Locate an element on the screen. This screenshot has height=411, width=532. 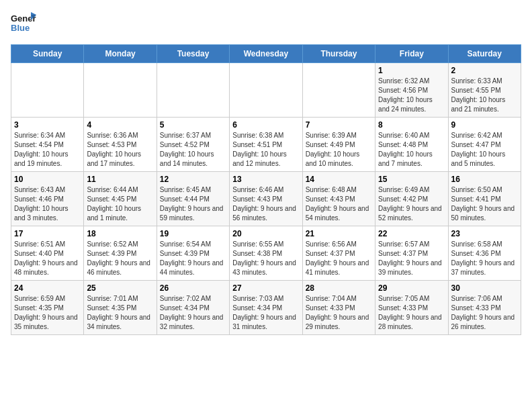
weekday-row: SundayMondayTuesdayWednesdayThursdayFrid… is located at coordinates (266, 54).